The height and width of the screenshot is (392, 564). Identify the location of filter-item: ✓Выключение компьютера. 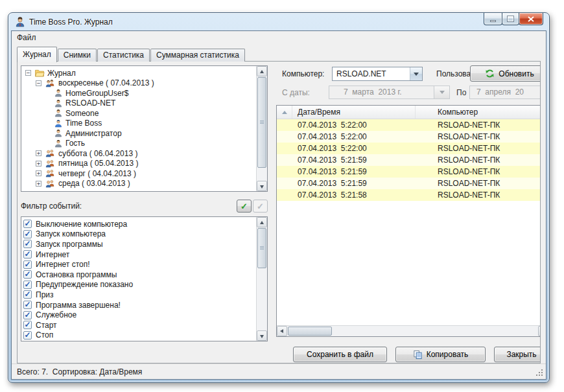
(139, 224).